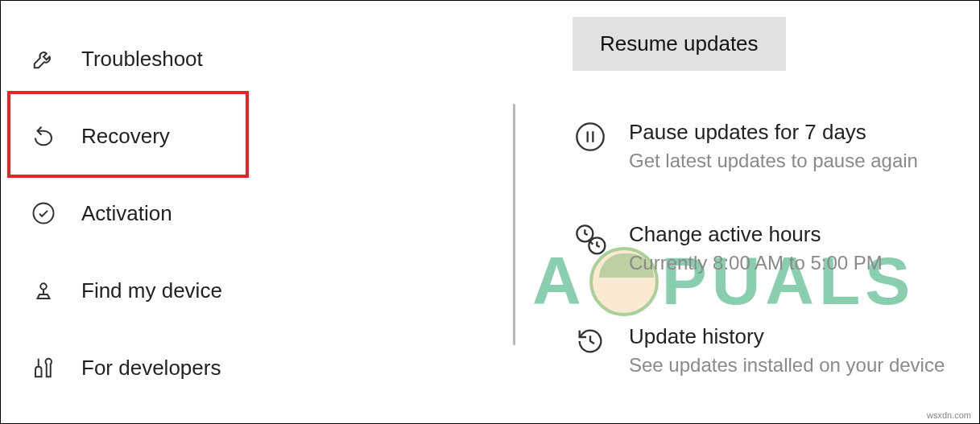 Image resolution: width=980 pixels, height=424 pixels. I want to click on wrench-icon, so click(43, 59).